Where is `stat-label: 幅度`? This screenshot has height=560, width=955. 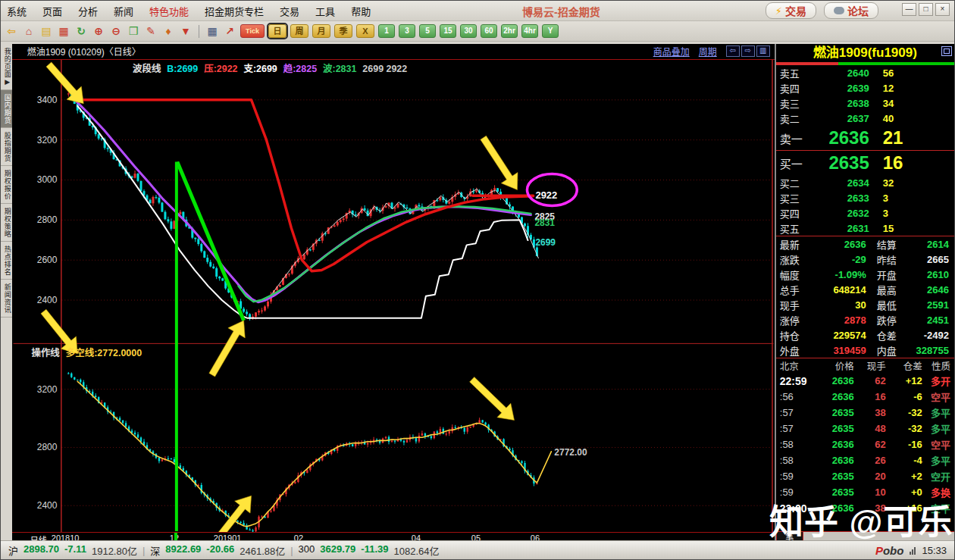
stat-label: 幅度 is located at coordinates (796, 274).